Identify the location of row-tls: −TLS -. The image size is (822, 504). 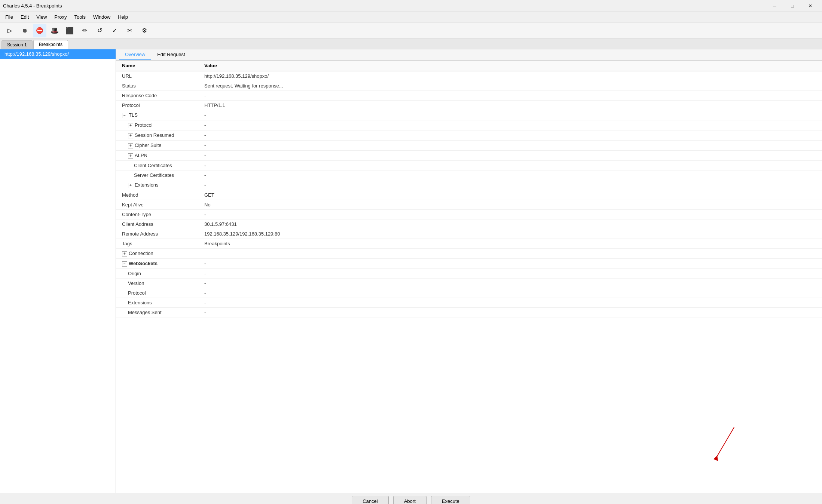
(469, 115).